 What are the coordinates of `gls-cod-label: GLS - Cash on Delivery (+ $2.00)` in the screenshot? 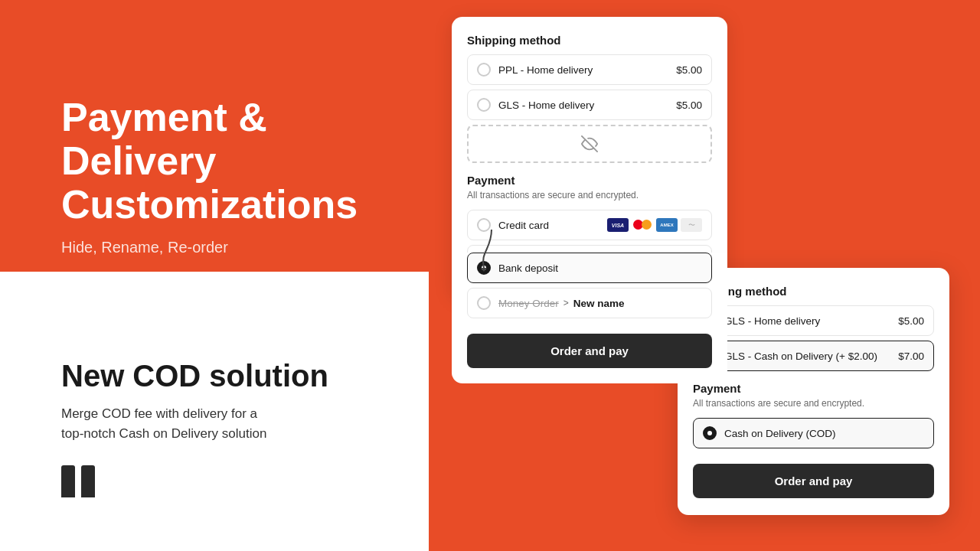 It's located at (801, 357).